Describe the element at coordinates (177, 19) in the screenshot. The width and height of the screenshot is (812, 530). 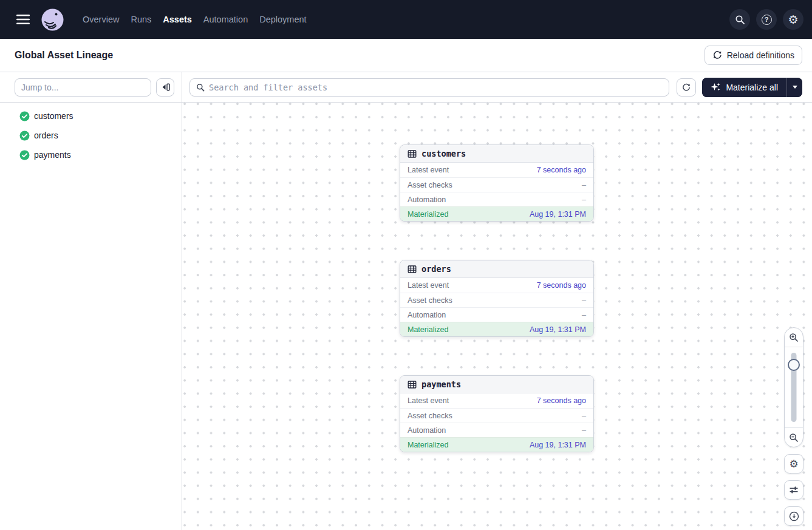
I see `nav-item-assets: Assets` at that location.